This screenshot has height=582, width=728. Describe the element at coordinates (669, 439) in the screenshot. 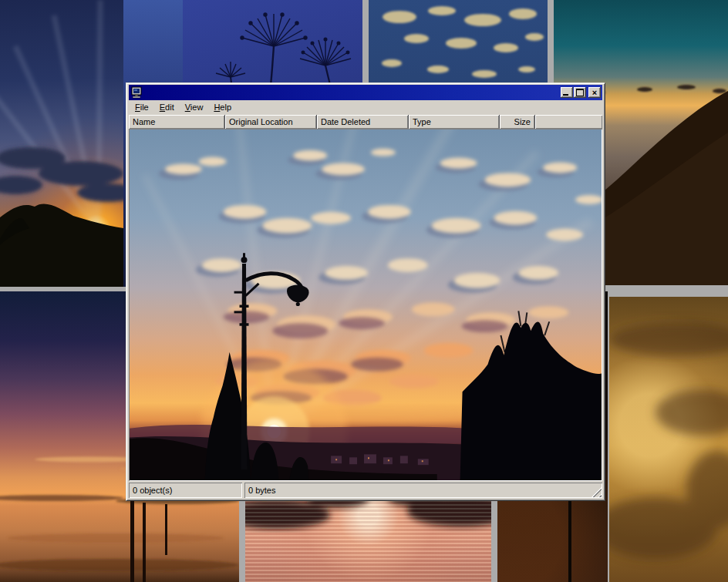

I see `wallpaper-photo-golden-haze` at that location.